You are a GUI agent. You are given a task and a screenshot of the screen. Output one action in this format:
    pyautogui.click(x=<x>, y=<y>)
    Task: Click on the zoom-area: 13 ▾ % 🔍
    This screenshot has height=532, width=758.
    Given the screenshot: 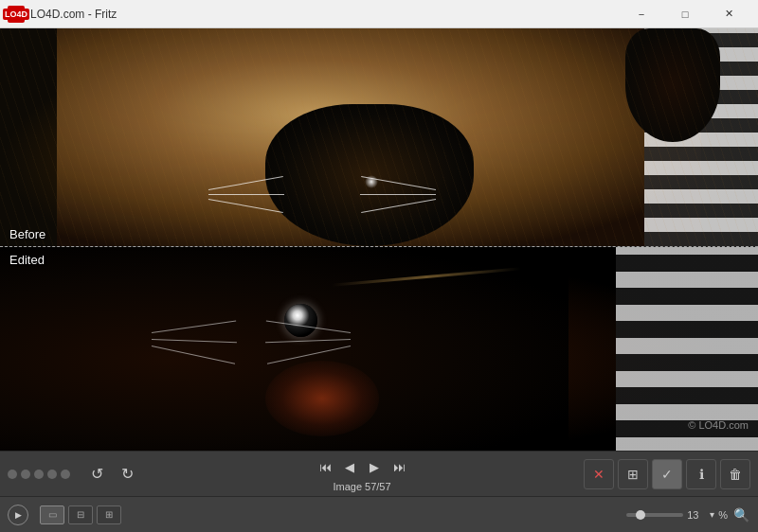 What is the action you would take?
    pyautogui.click(x=688, y=515)
    